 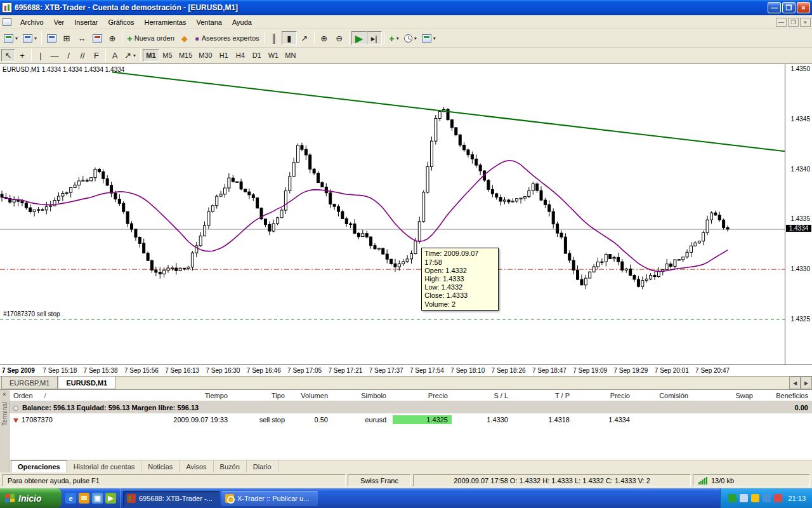 What do you see at coordinates (339, 38) in the screenshot?
I see `zoom-out-button: ⊖` at bounding box center [339, 38].